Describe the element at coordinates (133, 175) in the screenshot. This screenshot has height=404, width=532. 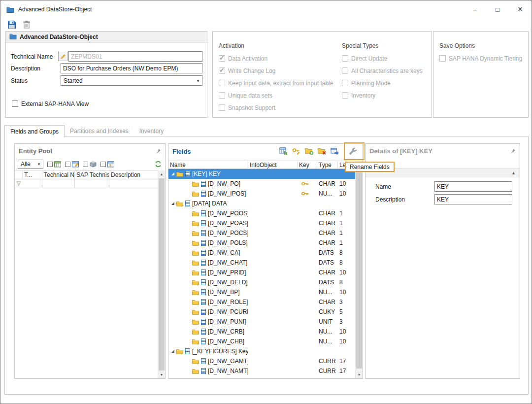
I see `column-header-description: Description` at that location.